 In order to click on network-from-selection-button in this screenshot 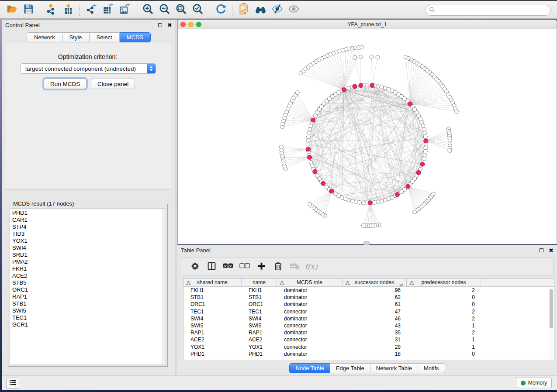, I will do `click(244, 10)`.